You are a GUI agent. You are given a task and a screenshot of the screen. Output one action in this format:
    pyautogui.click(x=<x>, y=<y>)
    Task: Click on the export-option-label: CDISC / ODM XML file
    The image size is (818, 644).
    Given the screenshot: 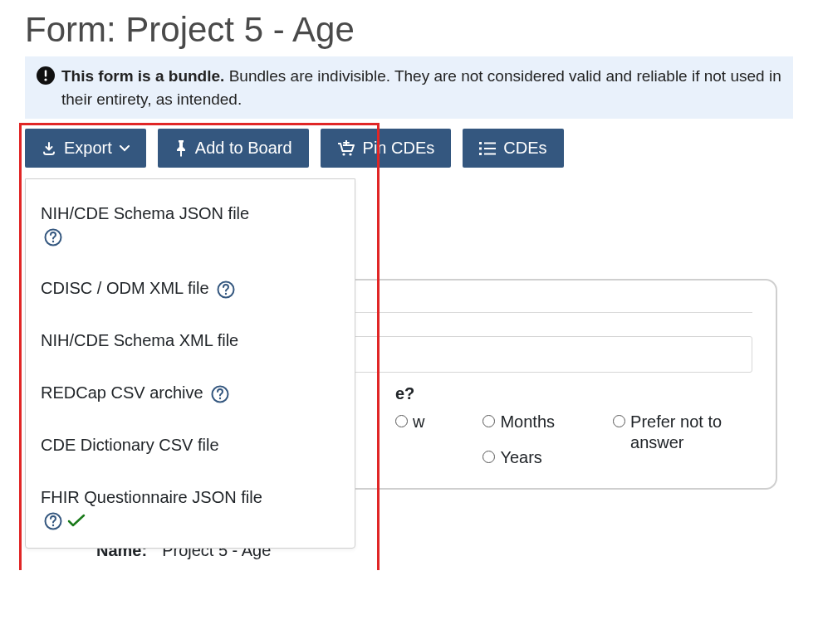 What is the action you would take?
    pyautogui.click(x=125, y=288)
    